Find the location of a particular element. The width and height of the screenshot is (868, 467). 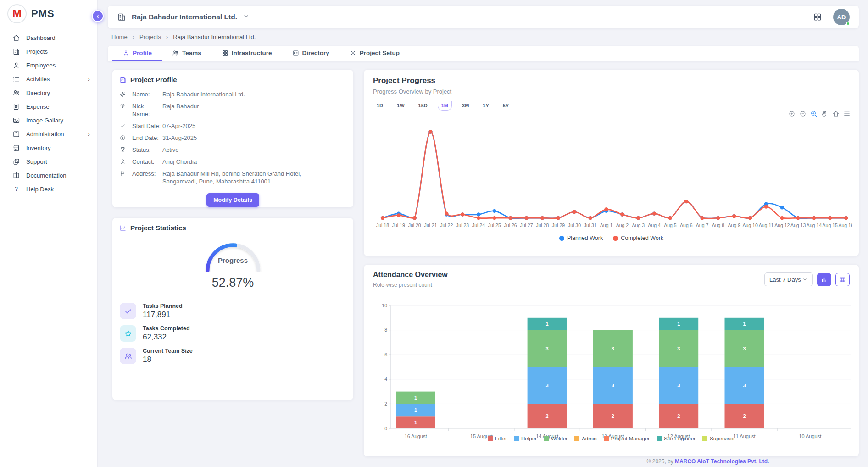

gauge-value: 52.87% is located at coordinates (233, 283).